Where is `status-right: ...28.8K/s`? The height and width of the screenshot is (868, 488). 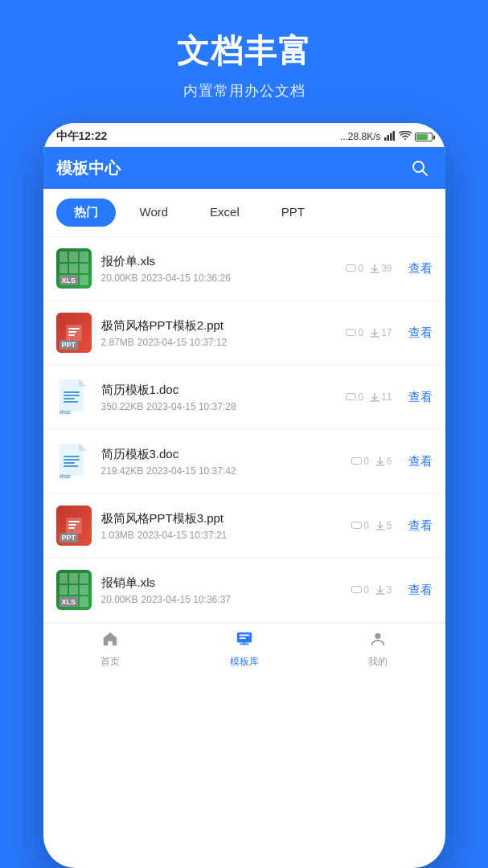
status-right: ...28.8K/s is located at coordinates (386, 137).